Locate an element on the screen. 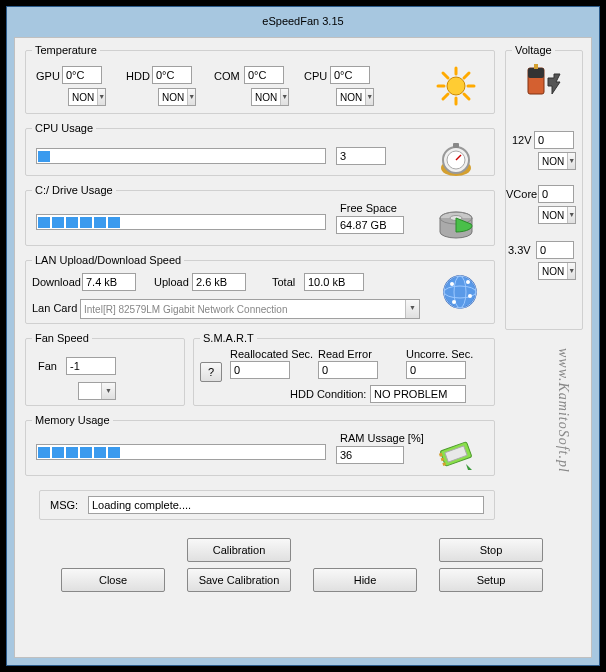  cpu-value is located at coordinates (350, 75).